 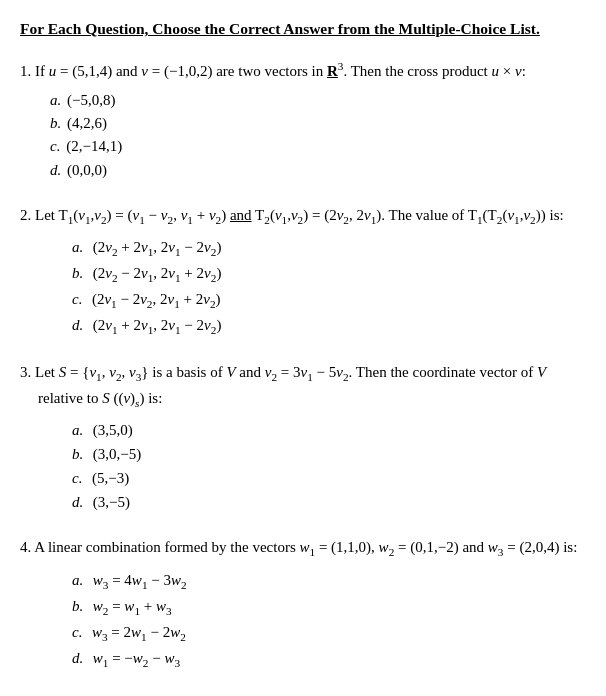 What do you see at coordinates (318, 170) in the screenshot?
I see `q1-answer-d: d. (0,0,0)` at bounding box center [318, 170].